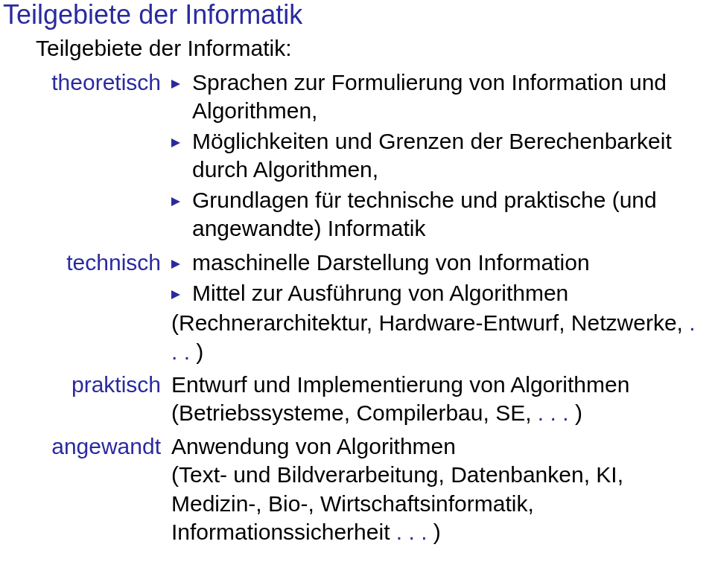 This screenshot has width=715, height=588. What do you see at coordinates (391, 262) in the screenshot?
I see `bullet-text: maschinelle Darstellung von Information` at bounding box center [391, 262].